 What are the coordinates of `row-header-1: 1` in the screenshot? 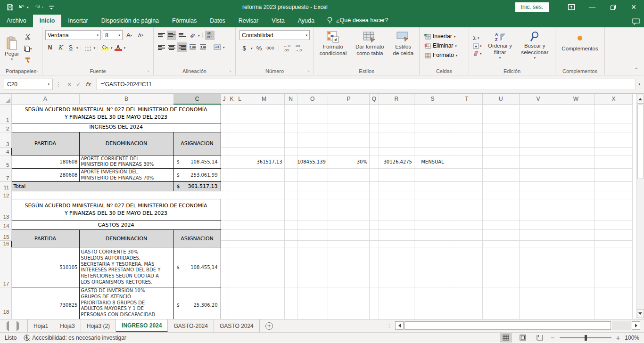 It's located at (6, 114).